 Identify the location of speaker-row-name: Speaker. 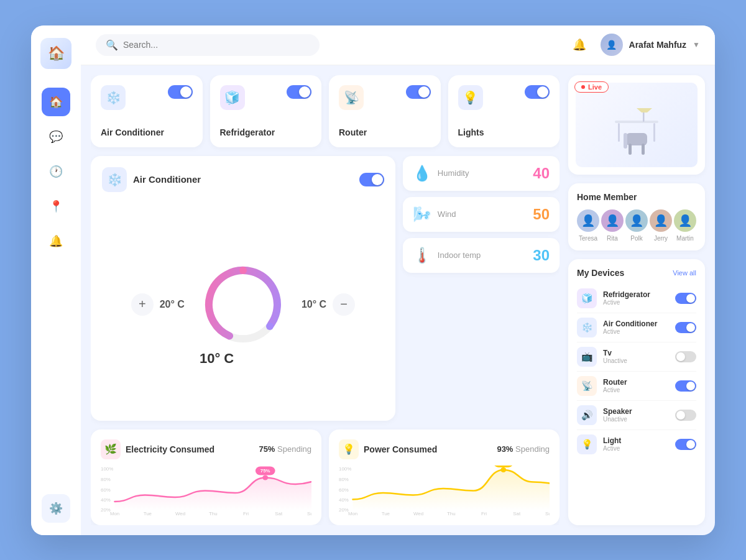
(636, 411).